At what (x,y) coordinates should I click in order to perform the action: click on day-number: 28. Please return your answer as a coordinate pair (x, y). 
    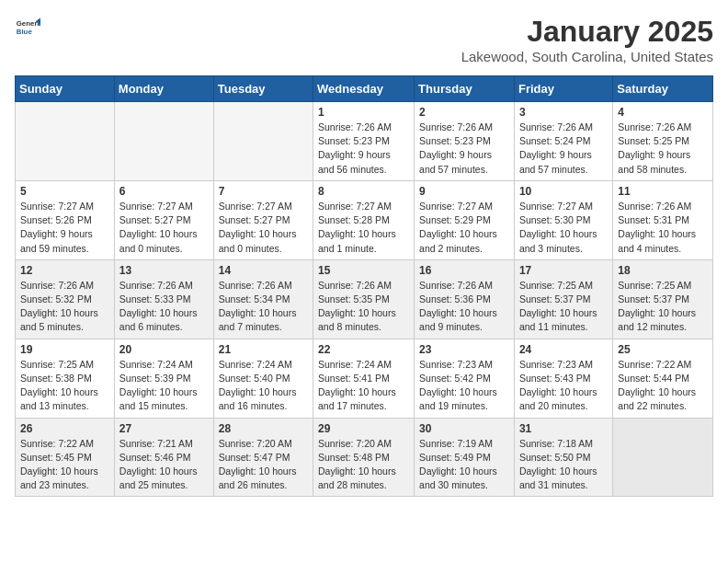
    Looking at the image, I should click on (263, 429).